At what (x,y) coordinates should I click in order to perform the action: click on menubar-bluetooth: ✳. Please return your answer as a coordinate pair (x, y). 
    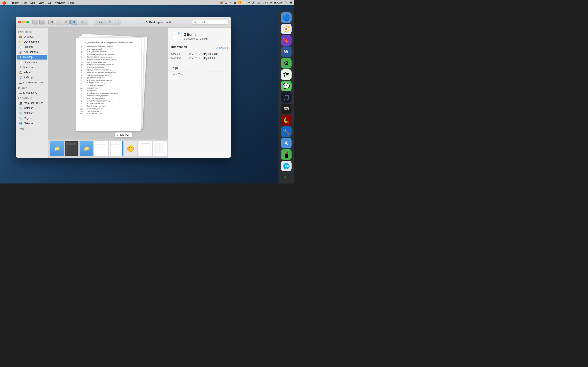
    Looking at the image, I should click on (249, 3).